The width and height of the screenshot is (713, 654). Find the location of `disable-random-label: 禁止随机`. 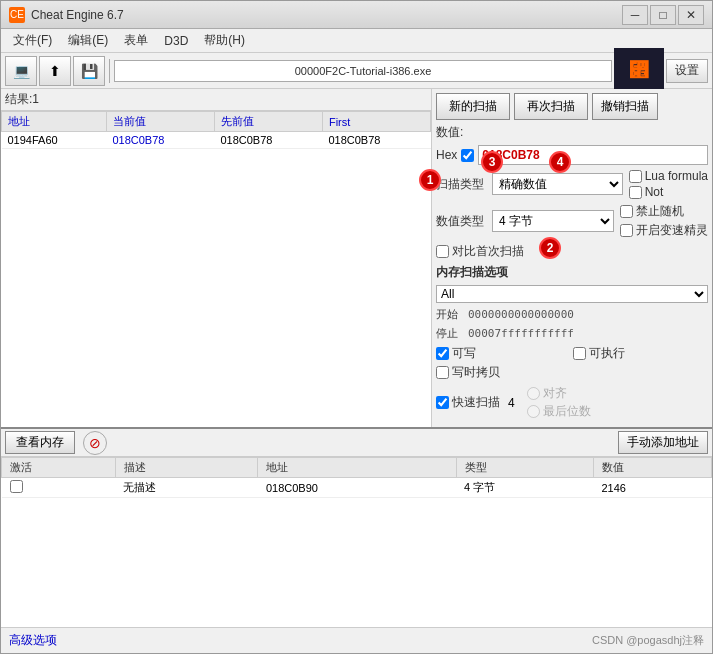

disable-random-label: 禁止随机 is located at coordinates (664, 212).